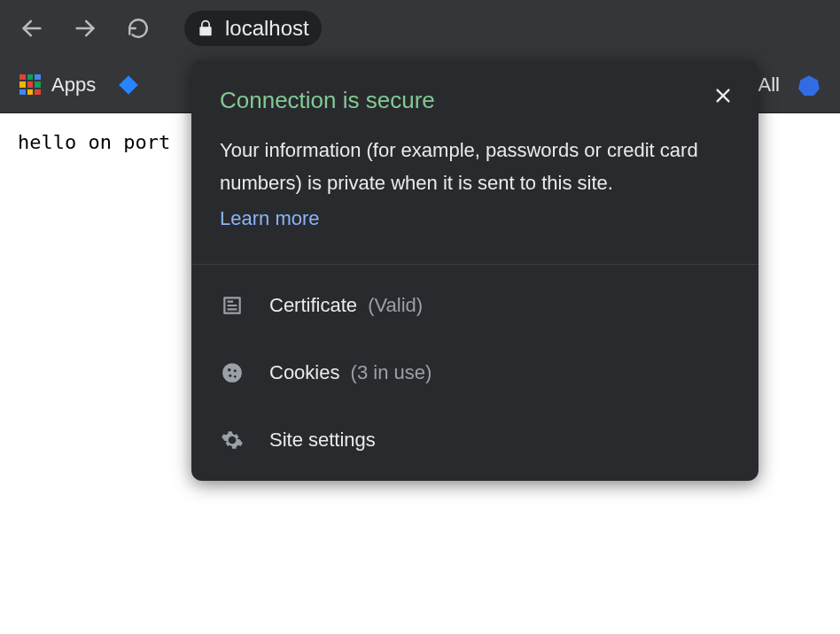 The width and height of the screenshot is (840, 634). What do you see at coordinates (94, 142) in the screenshot?
I see `page-text: hello on port` at bounding box center [94, 142].